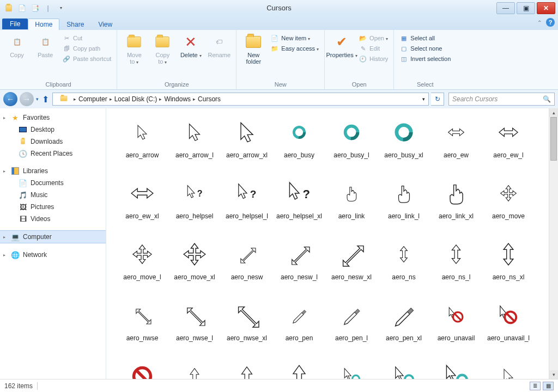  I want to click on scrollbar-thumb, so click(554, 139).